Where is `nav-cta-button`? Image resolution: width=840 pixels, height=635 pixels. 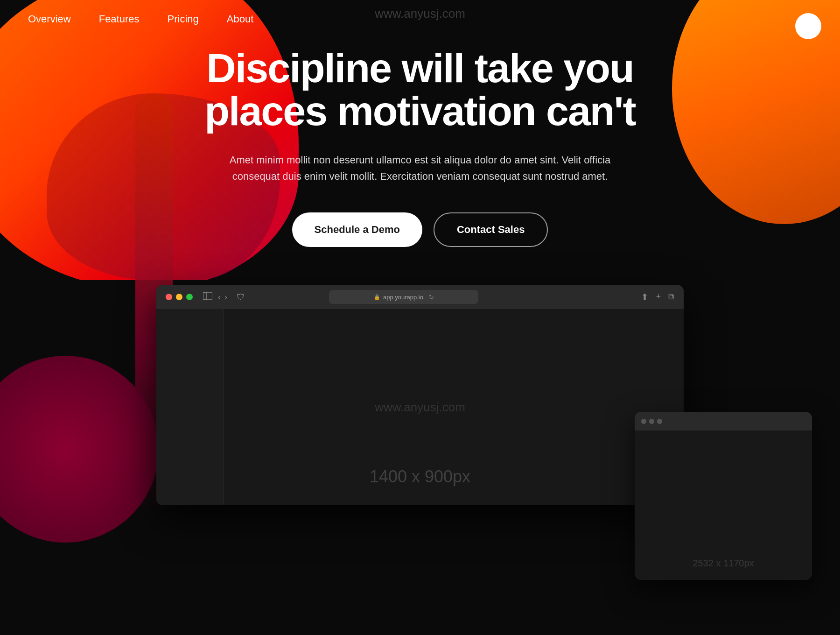 nav-cta-button is located at coordinates (808, 26).